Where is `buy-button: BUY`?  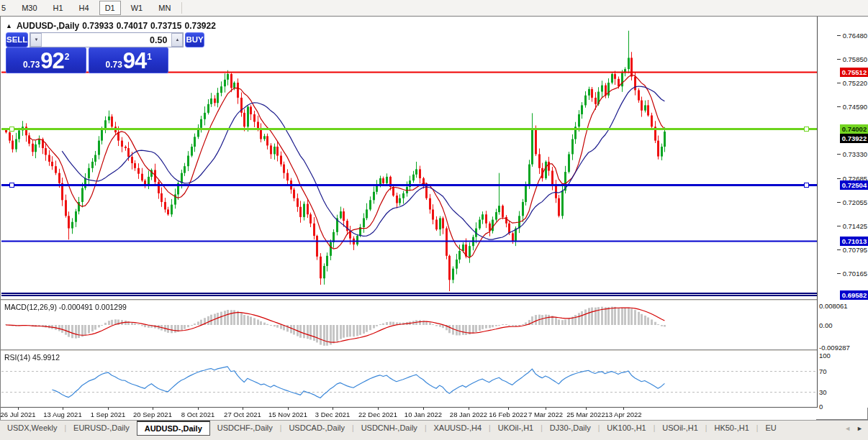 buy-button: BUY is located at coordinates (194, 40).